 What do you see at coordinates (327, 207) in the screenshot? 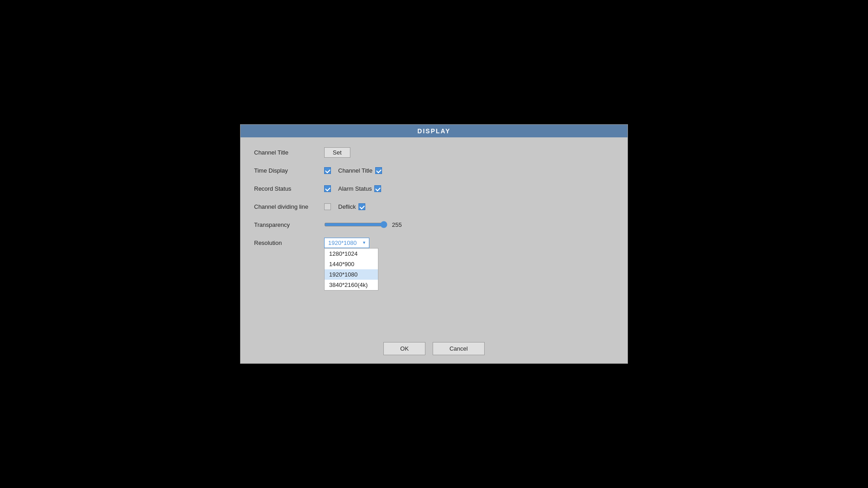
I see `channel-dividing-checkbox-group` at bounding box center [327, 207].